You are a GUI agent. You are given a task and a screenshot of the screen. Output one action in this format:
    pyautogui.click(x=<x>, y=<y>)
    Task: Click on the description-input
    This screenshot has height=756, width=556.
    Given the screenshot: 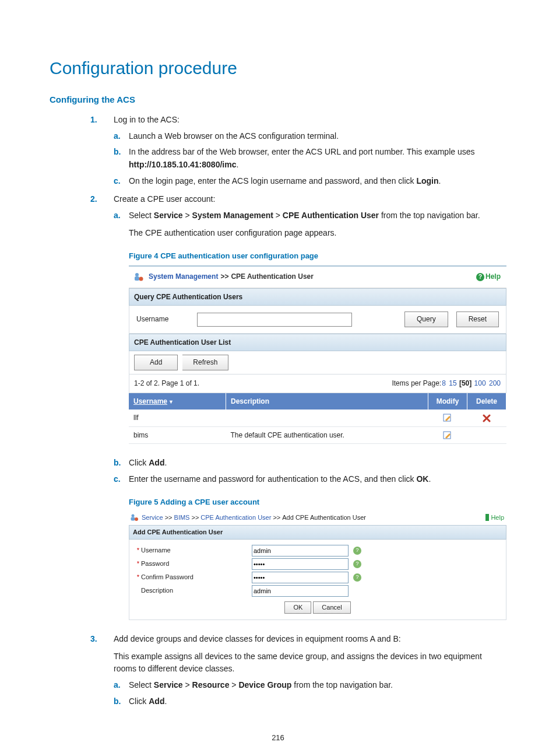 What is the action you would take?
    pyautogui.click(x=300, y=591)
    